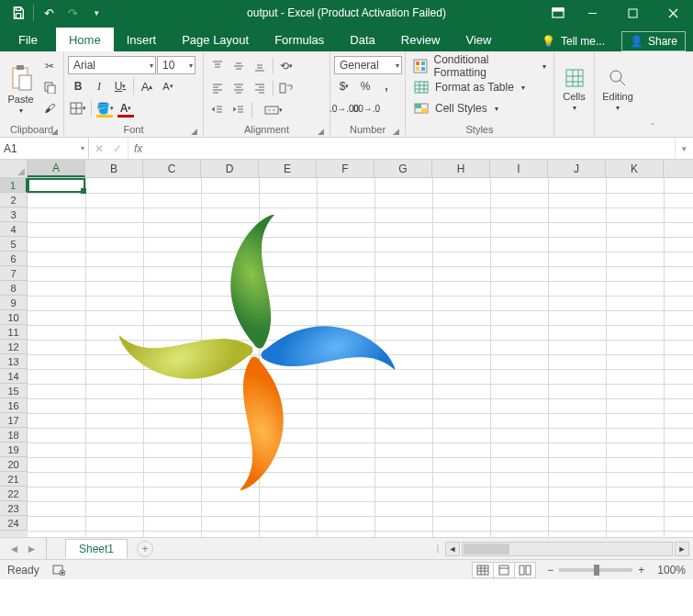  What do you see at coordinates (14, 288) in the screenshot?
I see `row-header: 8` at bounding box center [14, 288].